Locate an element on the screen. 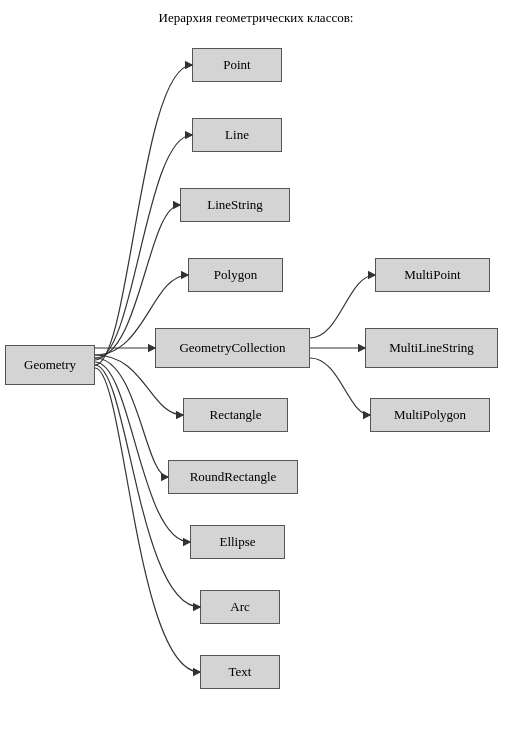 The height and width of the screenshot is (737, 512). multilinestring-node: MultiLineString is located at coordinates (432, 348).